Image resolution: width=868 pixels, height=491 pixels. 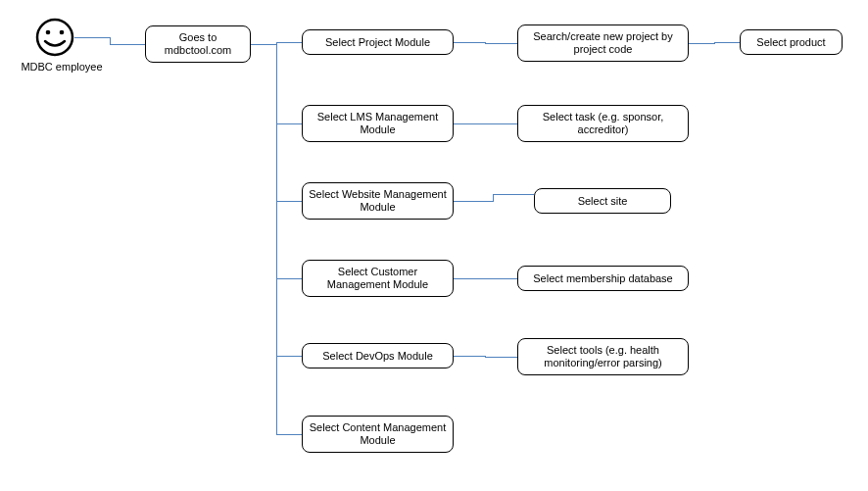 What do you see at coordinates (603, 43) in the screenshot?
I see `node-text: Search/create new project by project cod…` at bounding box center [603, 43].